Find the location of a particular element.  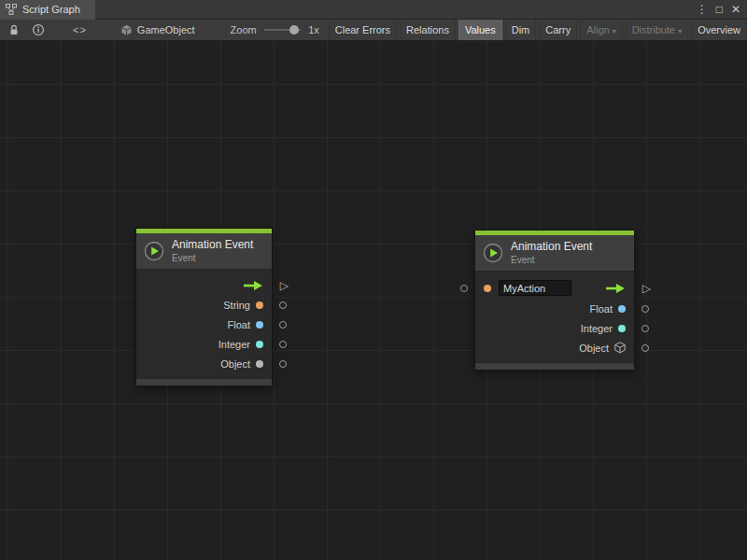

clear-errors-button: Clear Errors is located at coordinates (362, 30).